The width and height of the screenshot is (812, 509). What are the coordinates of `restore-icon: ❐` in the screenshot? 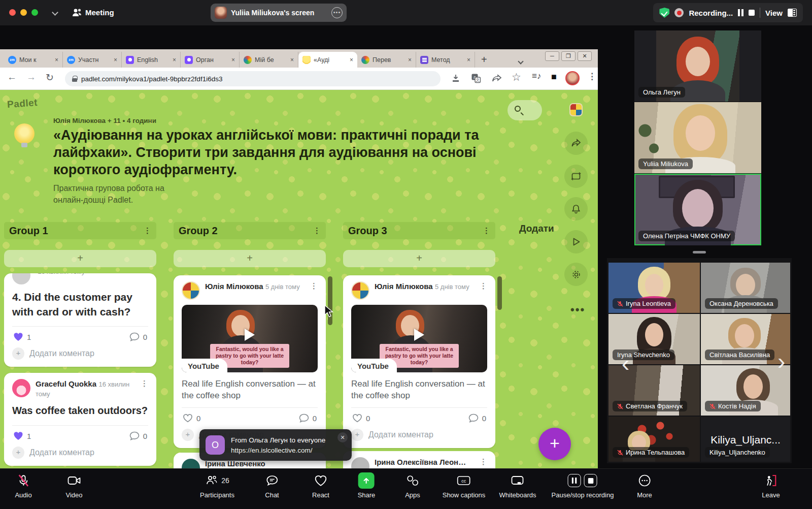 It's located at (568, 56).